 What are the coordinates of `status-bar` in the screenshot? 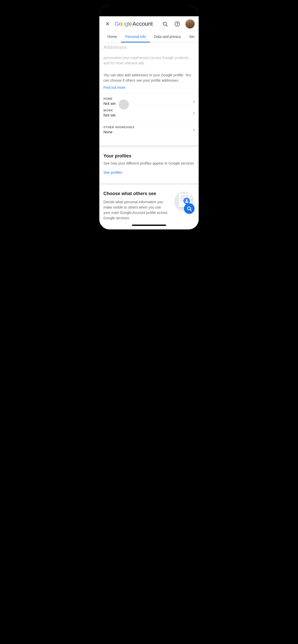 It's located at (149, 11).